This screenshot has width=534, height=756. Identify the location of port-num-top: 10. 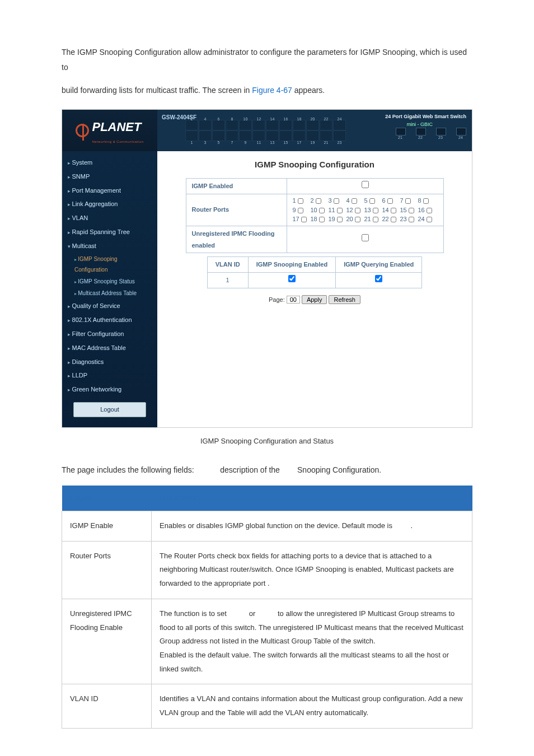
(245, 119).